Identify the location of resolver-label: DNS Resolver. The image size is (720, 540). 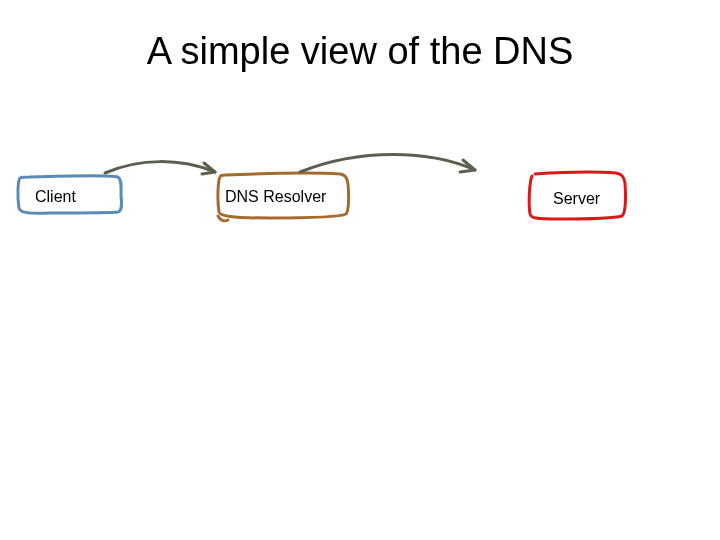
(276, 197).